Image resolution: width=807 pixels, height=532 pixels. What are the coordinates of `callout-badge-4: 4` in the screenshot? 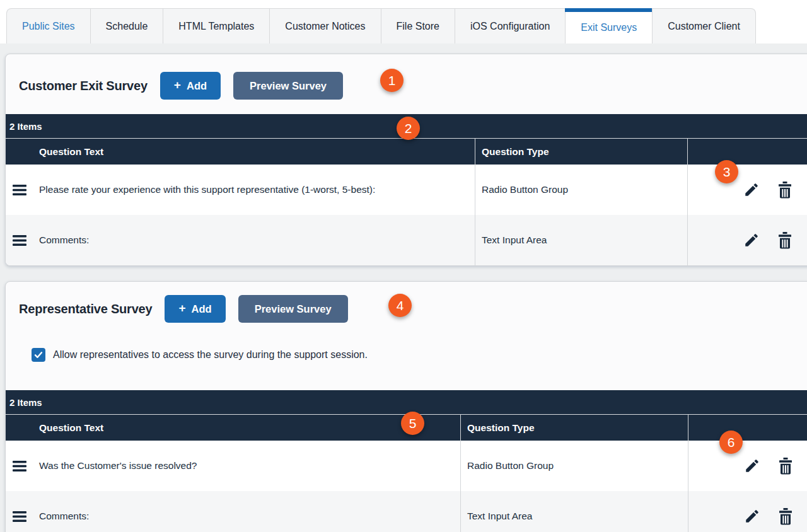 It's located at (400, 305).